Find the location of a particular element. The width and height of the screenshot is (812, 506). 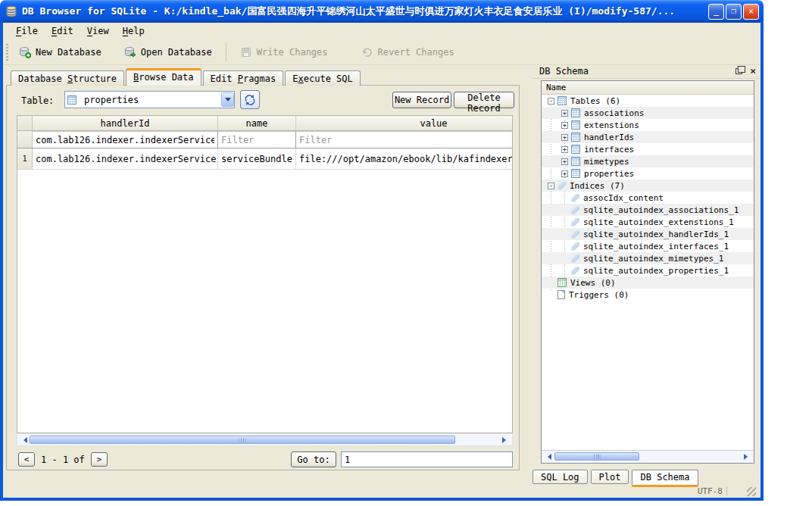

tree-item-sqlite-autoindex-handlerids-1: sqlite_autoindex_handlerIds_1 is located at coordinates (648, 234).